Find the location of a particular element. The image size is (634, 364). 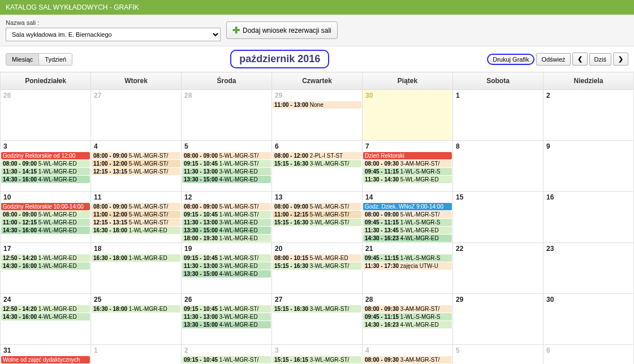

refresh-button: Odśwież is located at coordinates (553, 59).